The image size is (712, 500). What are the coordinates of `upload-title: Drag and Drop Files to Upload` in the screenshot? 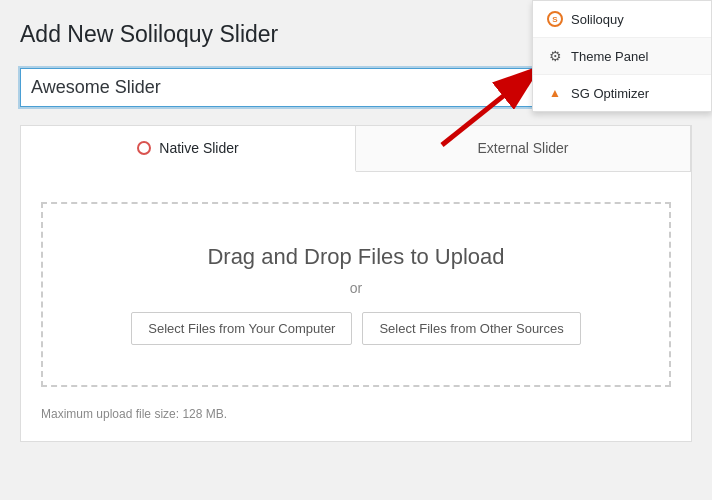 It's located at (356, 257).